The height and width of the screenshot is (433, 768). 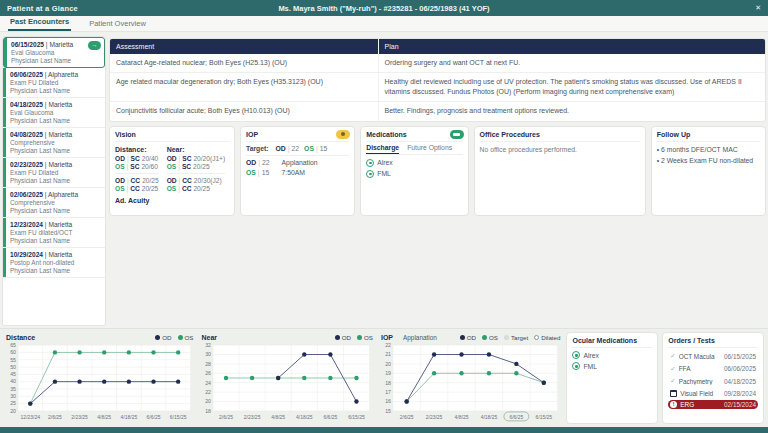 I want to click on encounter-date-location: 06/06/2025 | Alpharetta, so click(x=56, y=74).